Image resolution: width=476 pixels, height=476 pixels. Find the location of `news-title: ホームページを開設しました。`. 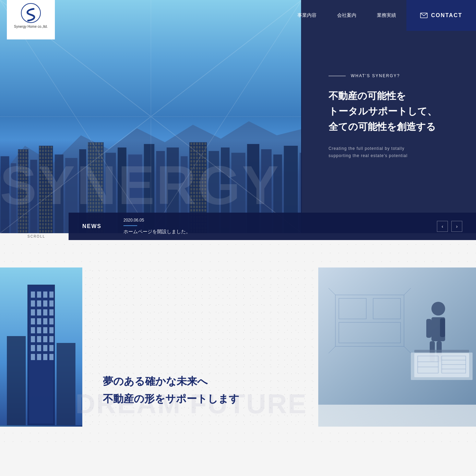

news-title: ホームページを開設しました。 is located at coordinates (273, 232).